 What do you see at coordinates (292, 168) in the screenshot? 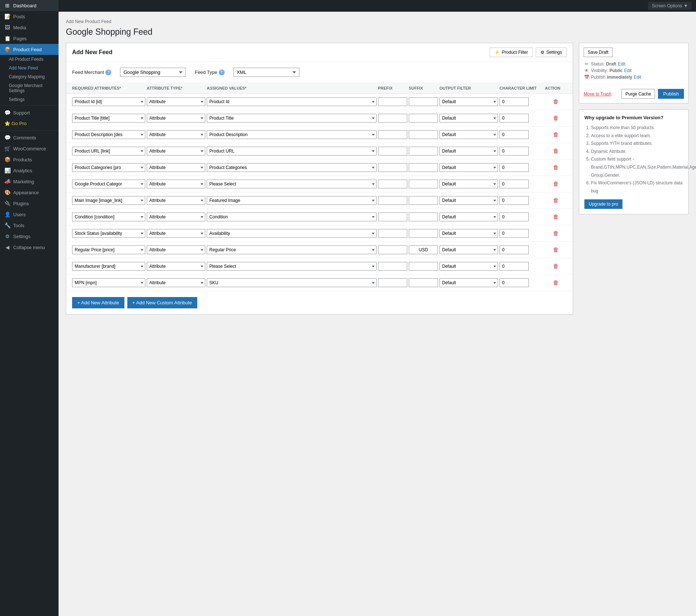
I see `assigned-value-select-4: Product Categories` at bounding box center [292, 168].